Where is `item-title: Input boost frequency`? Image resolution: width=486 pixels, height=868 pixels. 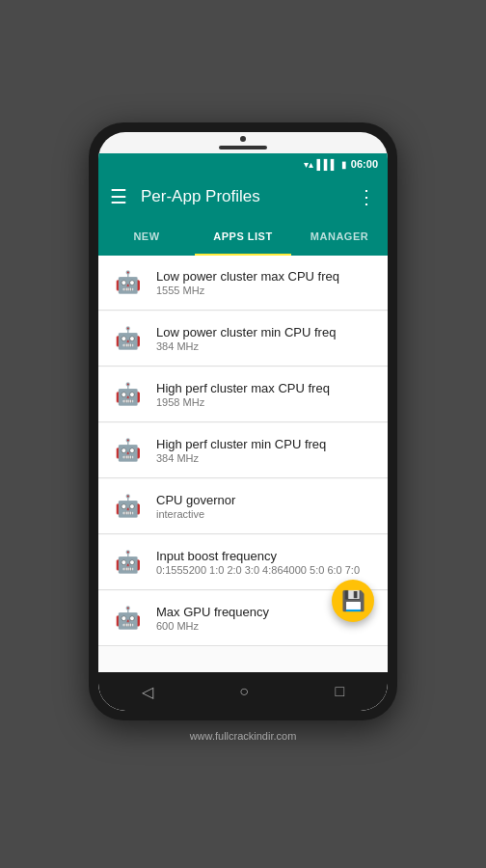 item-title: Input boost frequency is located at coordinates (265, 556).